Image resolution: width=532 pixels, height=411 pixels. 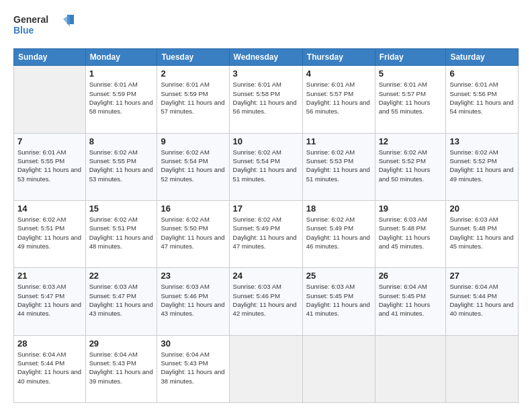 What do you see at coordinates (193, 234) in the screenshot?
I see `calendar-cell: 16 Sunrise: 6:02 AMSunset: 5:50 PMDaylig…` at bounding box center [193, 234].